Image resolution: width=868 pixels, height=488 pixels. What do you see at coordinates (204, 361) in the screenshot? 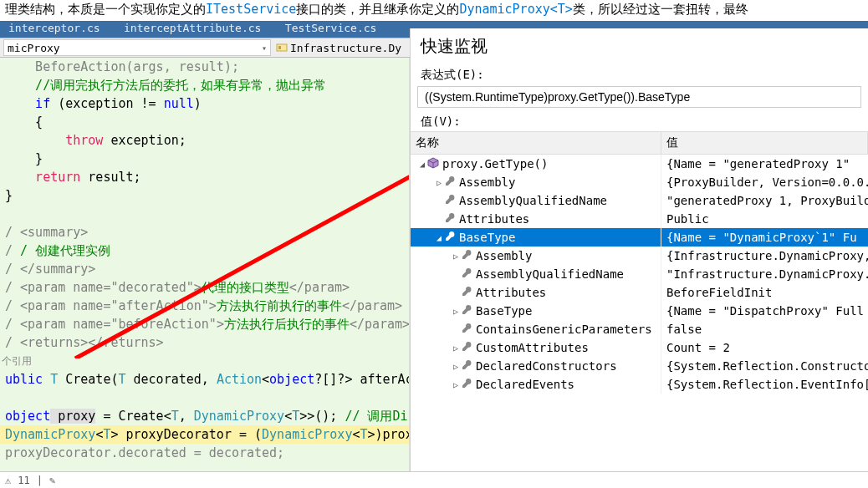
I see `references-hint: 个引用` at bounding box center [204, 361].